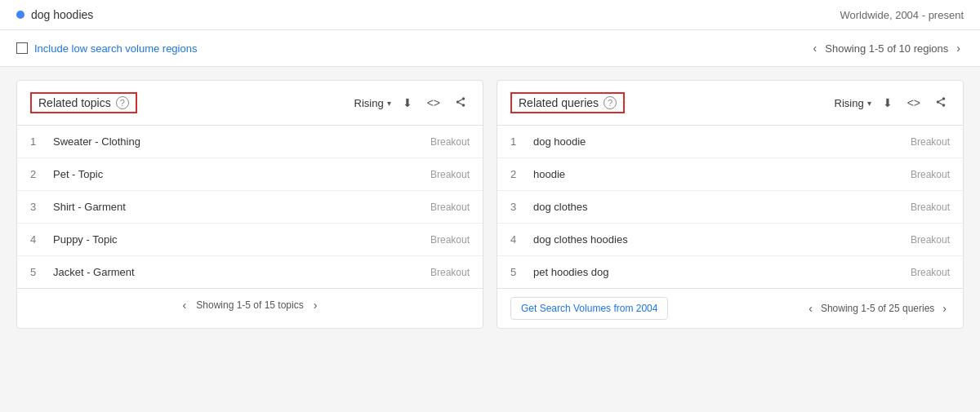 The image size is (980, 412). I want to click on related-queries-header: Related queries ? Rising ▾ ⬇ <>, so click(730, 103).